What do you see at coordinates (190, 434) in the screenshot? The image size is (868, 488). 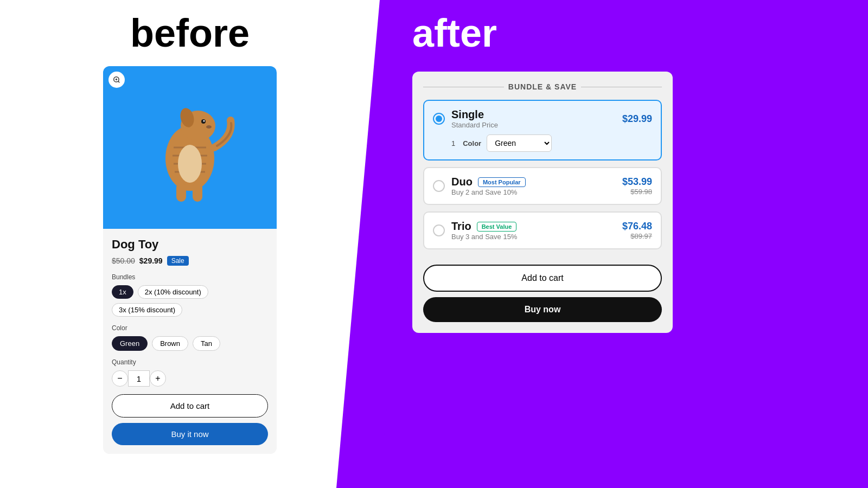 I see `buy-it-now-button: Buy it now` at bounding box center [190, 434].